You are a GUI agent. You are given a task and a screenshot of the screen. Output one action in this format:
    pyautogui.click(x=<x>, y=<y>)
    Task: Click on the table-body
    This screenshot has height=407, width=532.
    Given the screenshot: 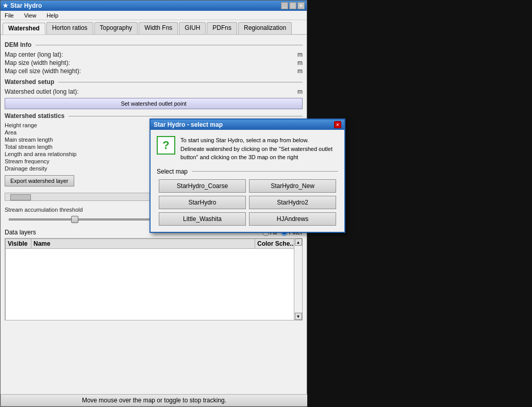 What is the action you would take?
    pyautogui.click(x=154, y=284)
    